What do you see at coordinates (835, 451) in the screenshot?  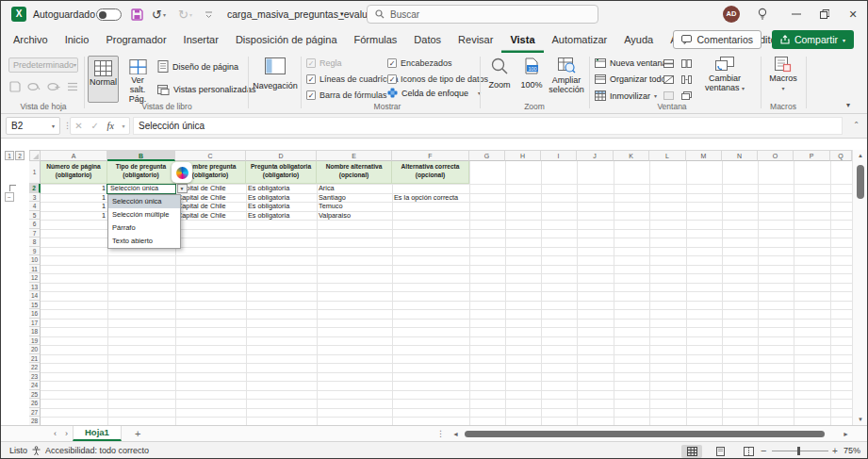 I see `zoom-in-button: +` at bounding box center [835, 451].